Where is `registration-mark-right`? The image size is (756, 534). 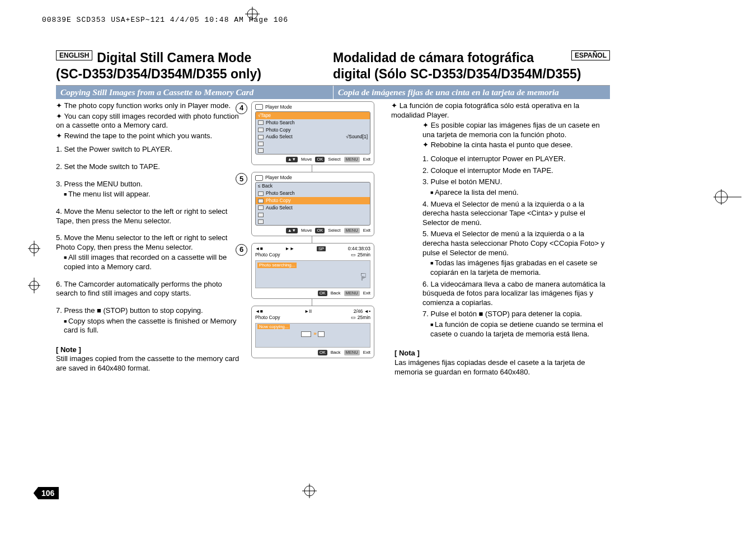 registration-mark-right is located at coordinates (727, 197).